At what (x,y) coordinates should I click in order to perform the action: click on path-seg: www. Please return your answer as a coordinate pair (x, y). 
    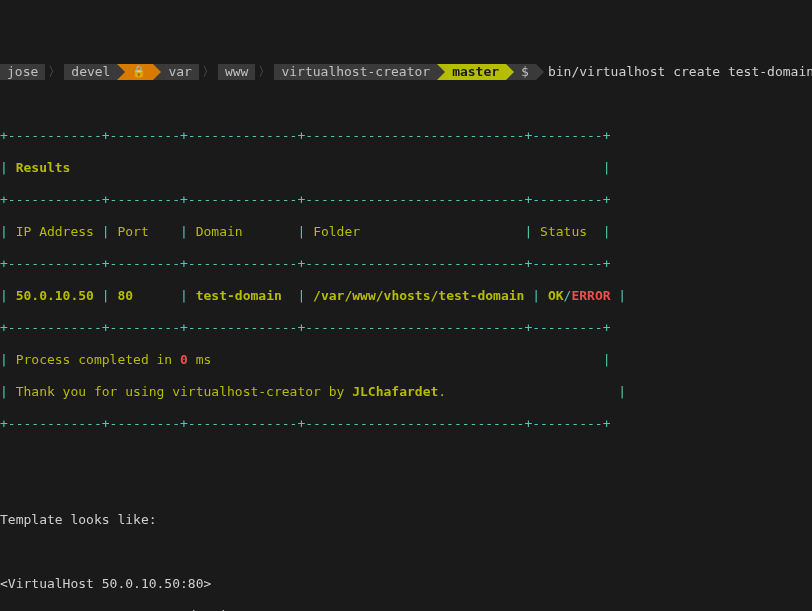
    Looking at the image, I should click on (236, 72).